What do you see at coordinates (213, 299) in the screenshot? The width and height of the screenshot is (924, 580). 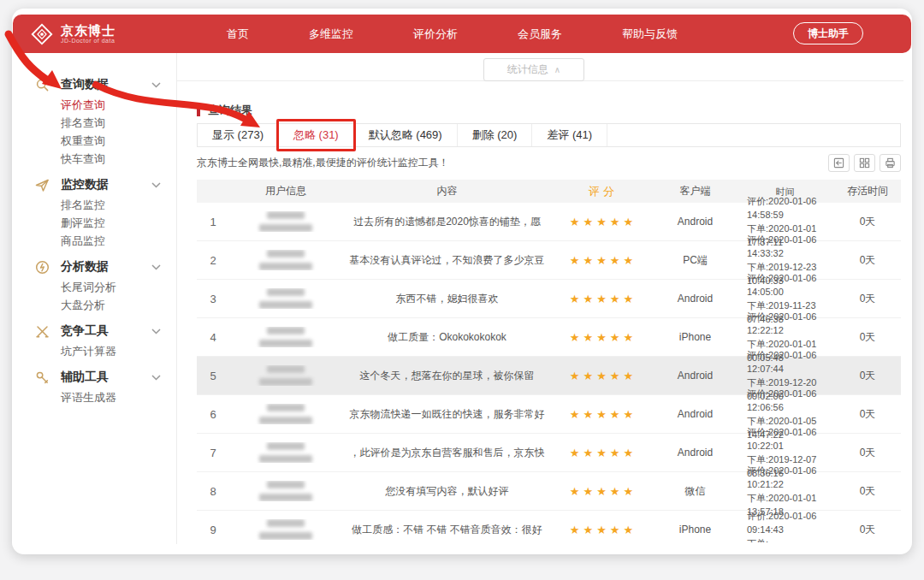 I see `row-index: 3` at bounding box center [213, 299].